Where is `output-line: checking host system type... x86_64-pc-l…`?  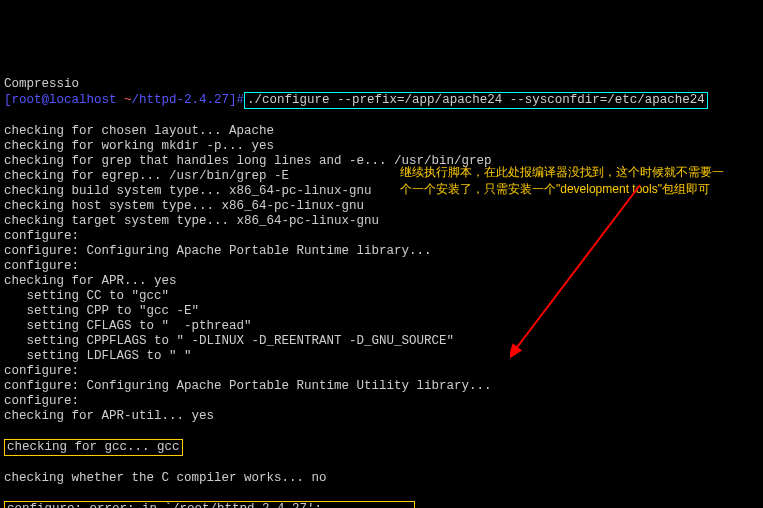
output-line: checking host system type... x86_64-pc-l… is located at coordinates (382, 206).